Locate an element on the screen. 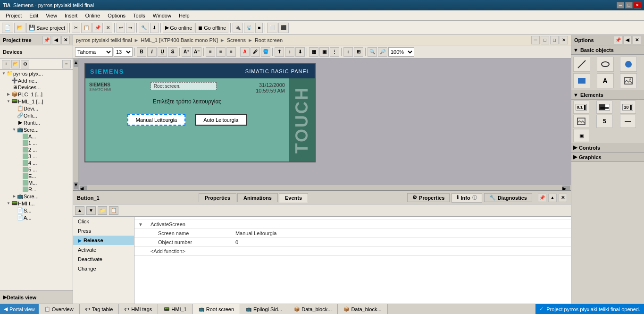 This screenshot has width=644, height=314. details-view-header: ▶ Details view is located at coordinates (36, 297).